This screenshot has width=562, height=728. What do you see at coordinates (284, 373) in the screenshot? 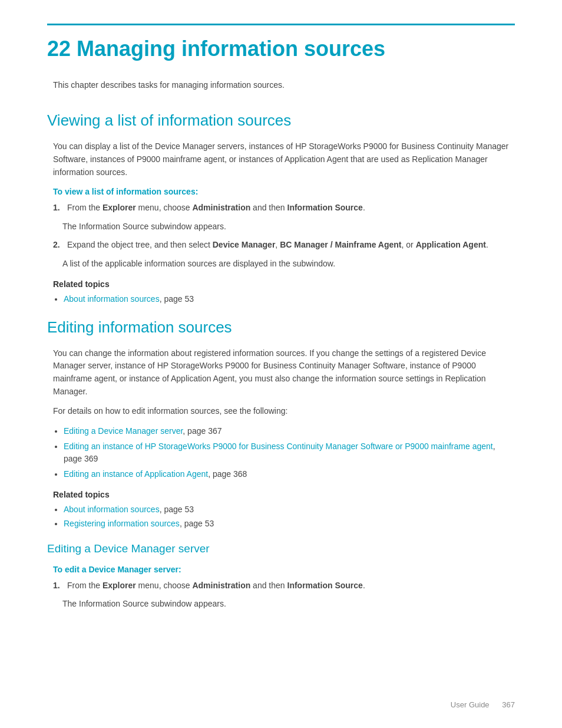
I see `editing-intro: You can change the information about reg…` at bounding box center [284, 373].